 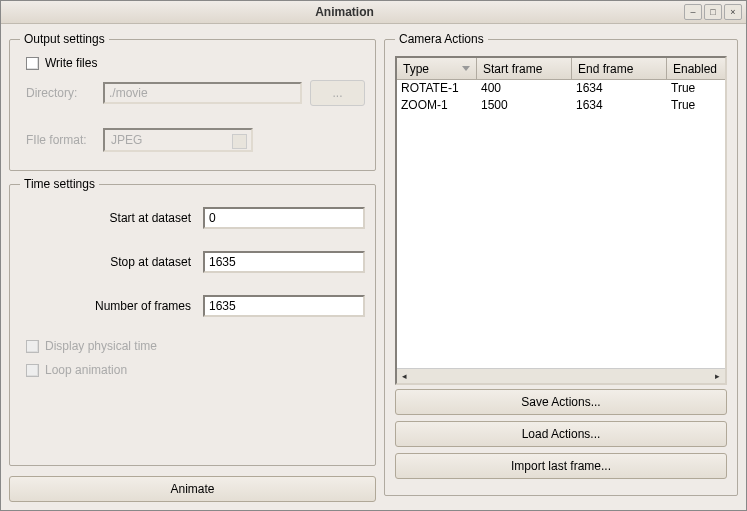 I want to click on col-enabled-header: Enabled, so click(x=696, y=68).